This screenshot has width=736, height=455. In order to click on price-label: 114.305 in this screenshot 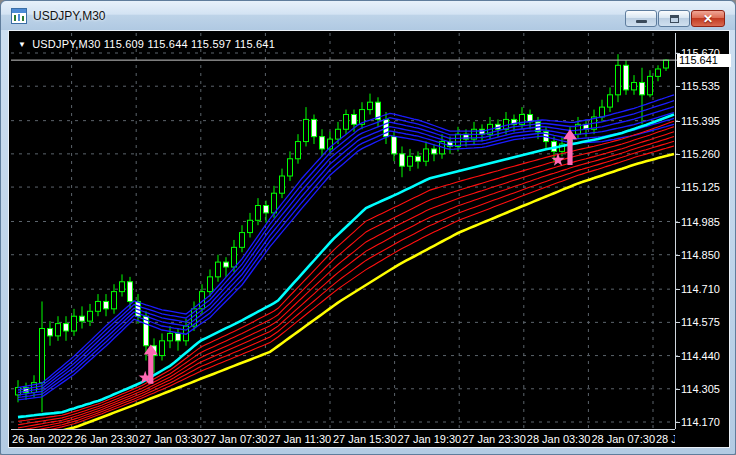, I will do `click(700, 389)`.